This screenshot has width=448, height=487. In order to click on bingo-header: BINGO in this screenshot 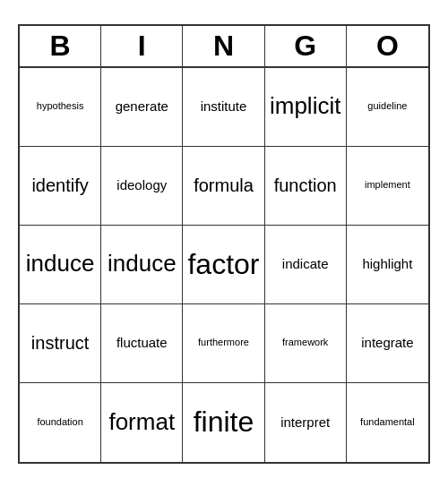, I will do `click(224, 47)`.